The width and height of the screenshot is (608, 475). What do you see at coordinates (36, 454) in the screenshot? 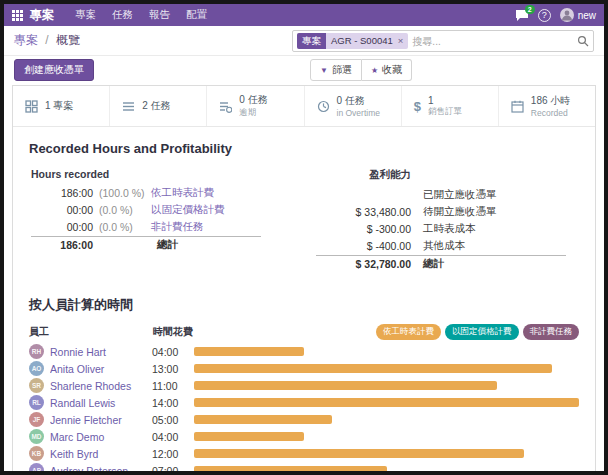
I see `avatar: KB` at bounding box center [36, 454].